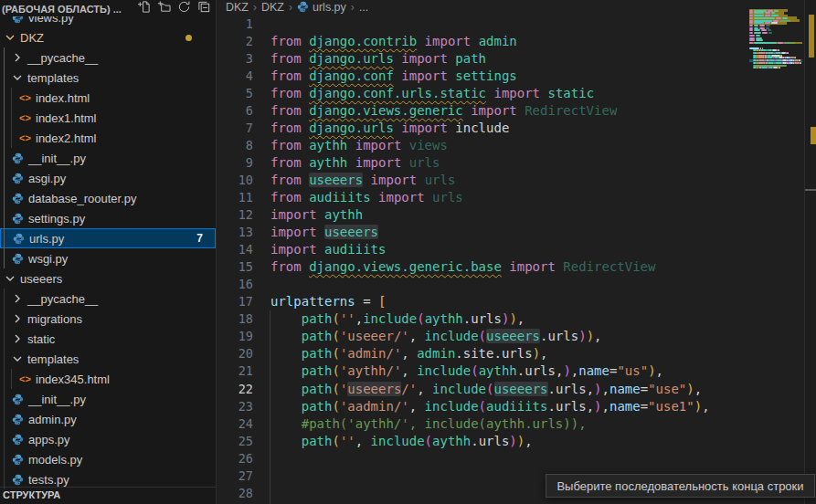  I want to click on line-number: 28, so click(236, 493).